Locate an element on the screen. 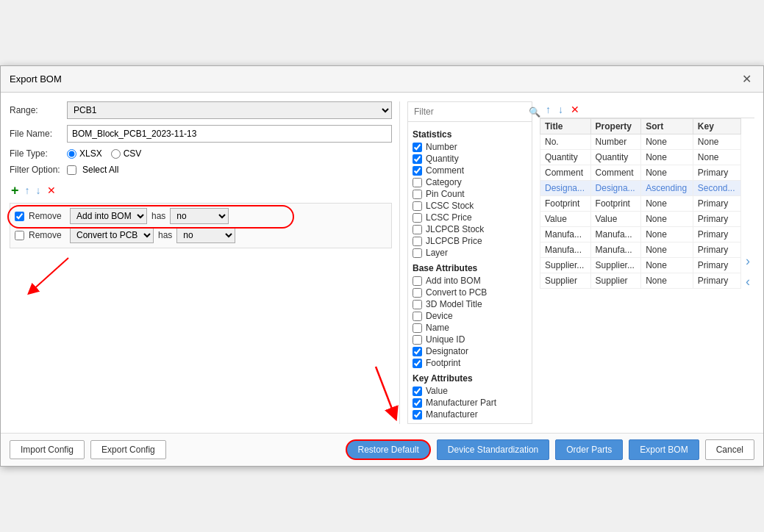  restore-default-button: Restore Default is located at coordinates (388, 450).